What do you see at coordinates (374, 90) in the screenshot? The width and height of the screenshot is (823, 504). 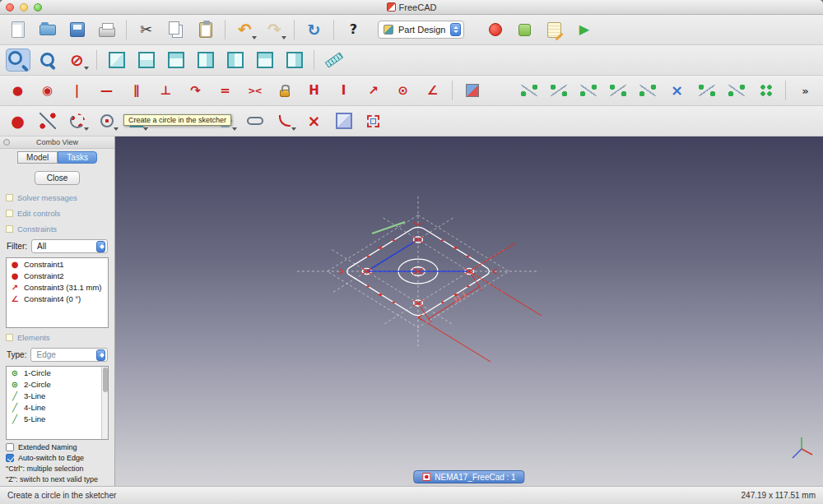 I see `constrain-distance-button: ↗` at bounding box center [374, 90].